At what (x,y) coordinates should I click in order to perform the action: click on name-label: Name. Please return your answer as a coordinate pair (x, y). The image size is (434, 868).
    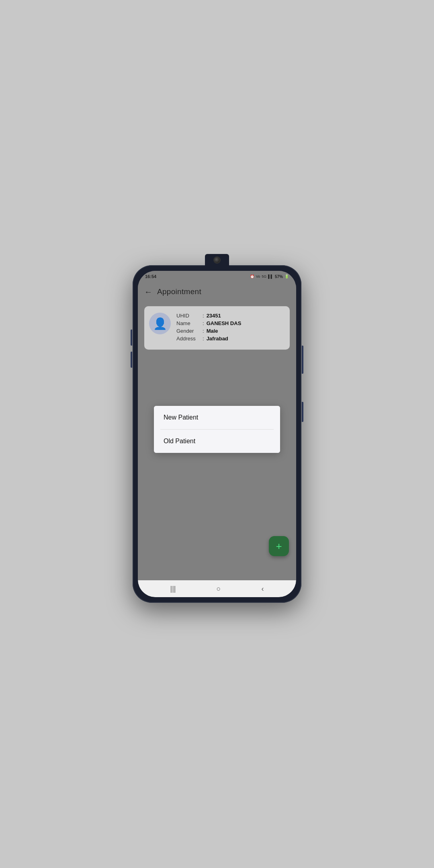
    Looking at the image, I should click on (190, 323).